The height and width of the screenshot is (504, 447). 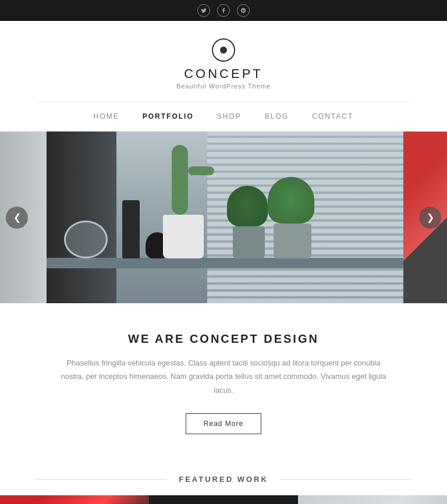 What do you see at coordinates (224, 481) in the screenshot?
I see `featured-section: FEATURED WORK &` at bounding box center [224, 481].